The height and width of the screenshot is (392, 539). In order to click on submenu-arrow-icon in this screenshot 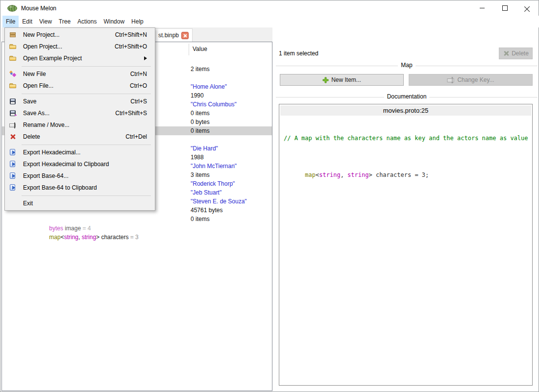, I will do `click(147, 58)`.